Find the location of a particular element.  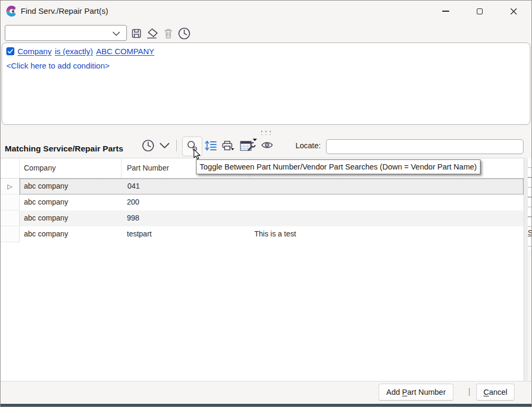

print-icon is located at coordinates (227, 146).